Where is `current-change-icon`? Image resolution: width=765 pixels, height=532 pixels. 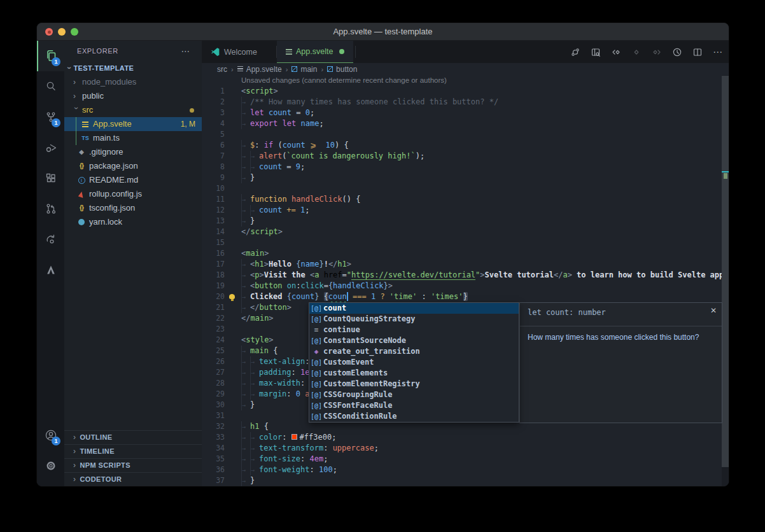
current-change-icon is located at coordinates (636, 52).